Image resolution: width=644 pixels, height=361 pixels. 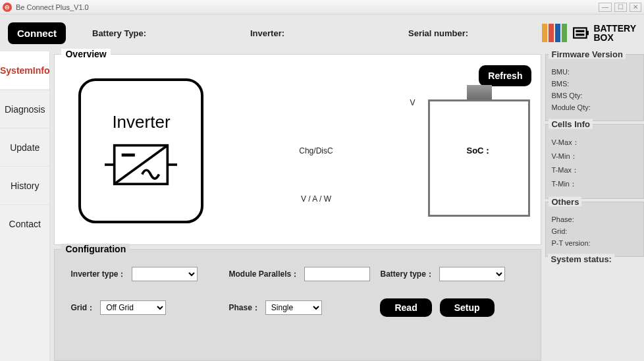 What do you see at coordinates (554, 33) in the screenshot?
I see `logo-color-bars` at bounding box center [554, 33].